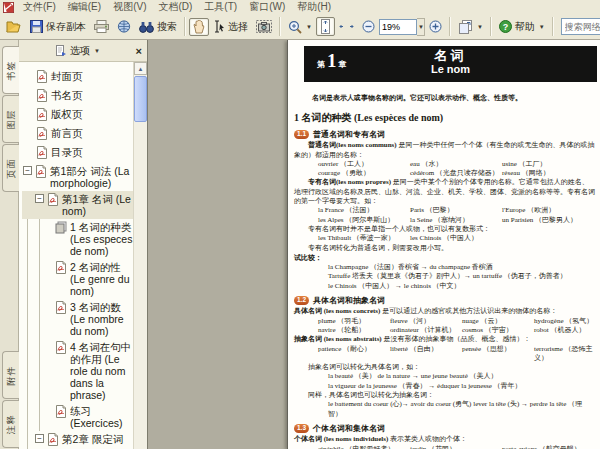  Describe the element at coordinates (10, 70) in the screenshot. I see `sidebar-tab-书签: 书签` at that location.